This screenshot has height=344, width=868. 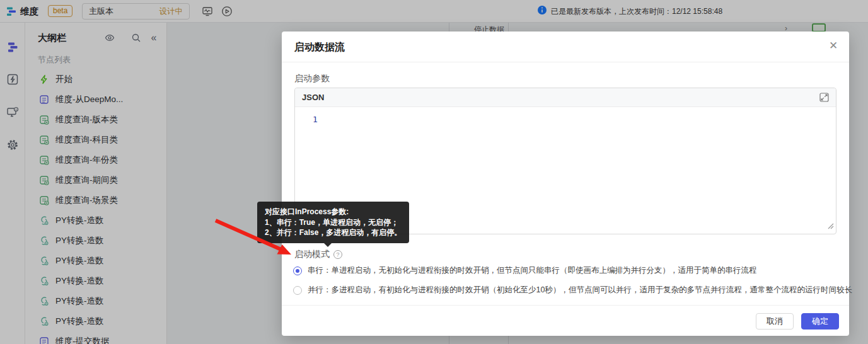 What do you see at coordinates (825, 97) in the screenshot?
I see `expand-fullscreen-icon` at bounding box center [825, 97].